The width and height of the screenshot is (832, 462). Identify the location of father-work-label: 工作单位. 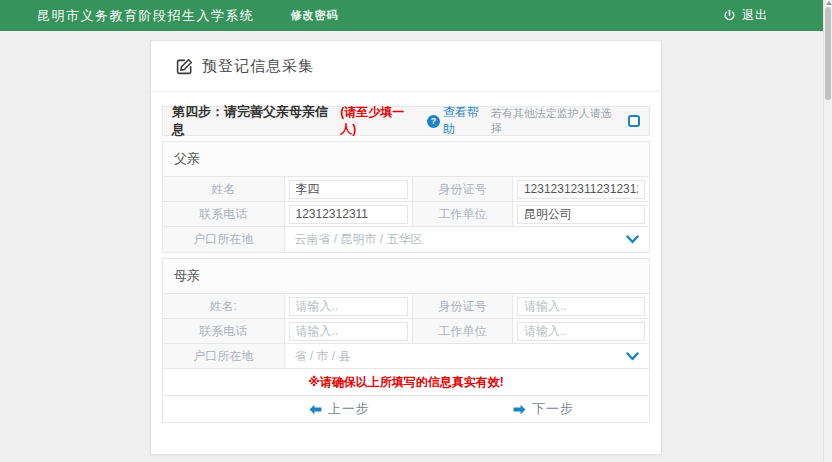
(463, 214).